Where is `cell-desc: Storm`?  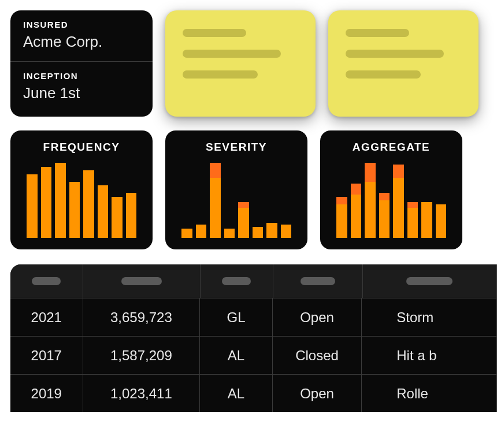 cell-desc: Storm is located at coordinates (429, 318).